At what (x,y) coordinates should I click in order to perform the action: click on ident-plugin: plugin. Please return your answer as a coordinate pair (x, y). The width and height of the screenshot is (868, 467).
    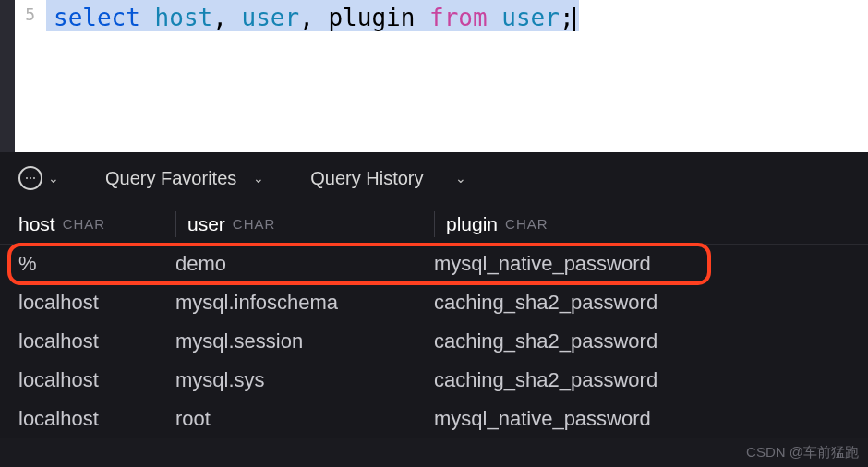
    Looking at the image, I should click on (371, 18).